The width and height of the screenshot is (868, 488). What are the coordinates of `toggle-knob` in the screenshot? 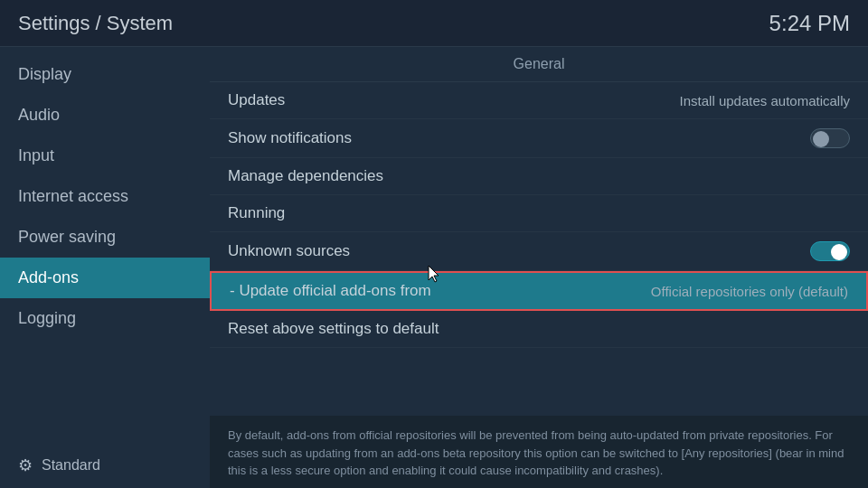 It's located at (821, 139).